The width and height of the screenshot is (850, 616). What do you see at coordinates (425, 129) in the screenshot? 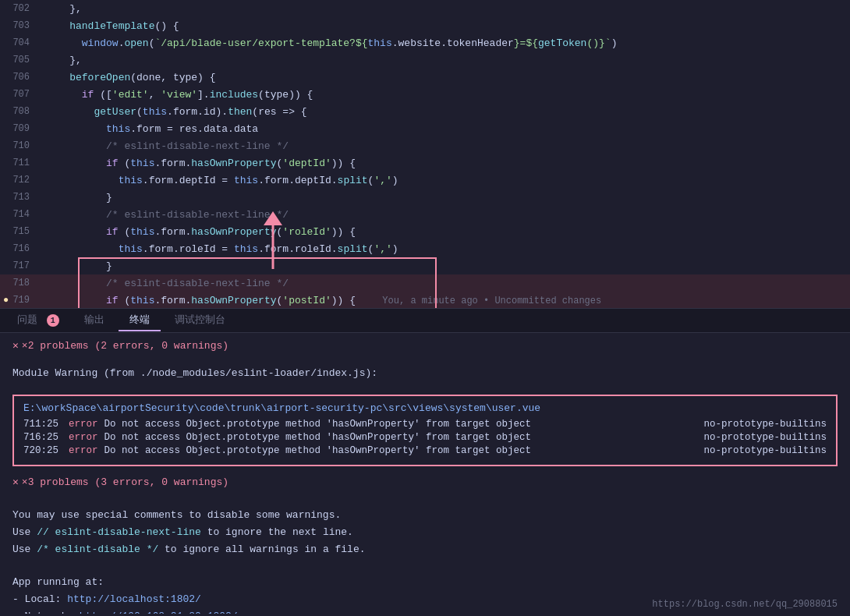
I see `code-line-709: 709 this.form = res.data.data` at bounding box center [425, 129].